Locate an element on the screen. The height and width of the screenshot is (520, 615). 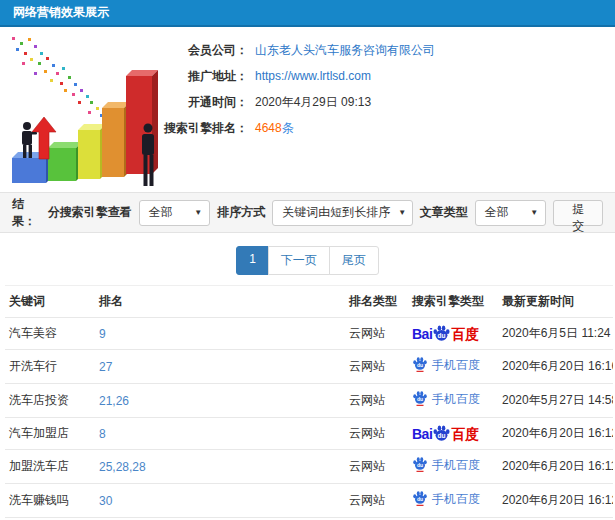
page-header: 网络营销效果展示 is located at coordinates (308, 14).